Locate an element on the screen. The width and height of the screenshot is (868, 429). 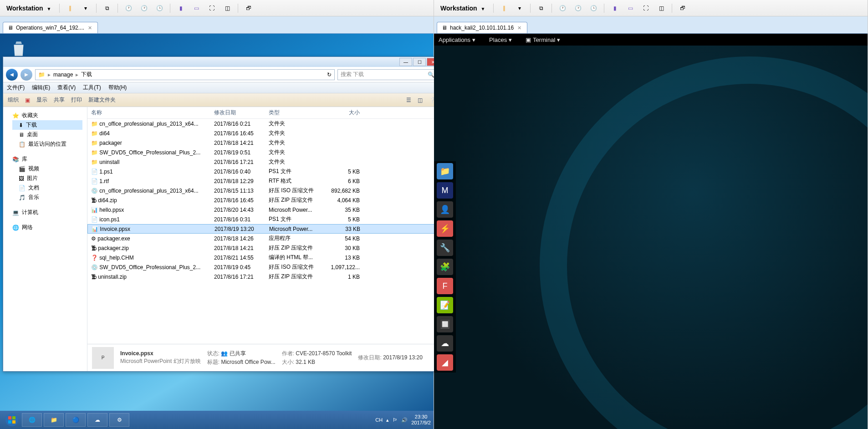
taskbar-clock: 23:30 2017/9/2 is located at coordinates (421, 420).